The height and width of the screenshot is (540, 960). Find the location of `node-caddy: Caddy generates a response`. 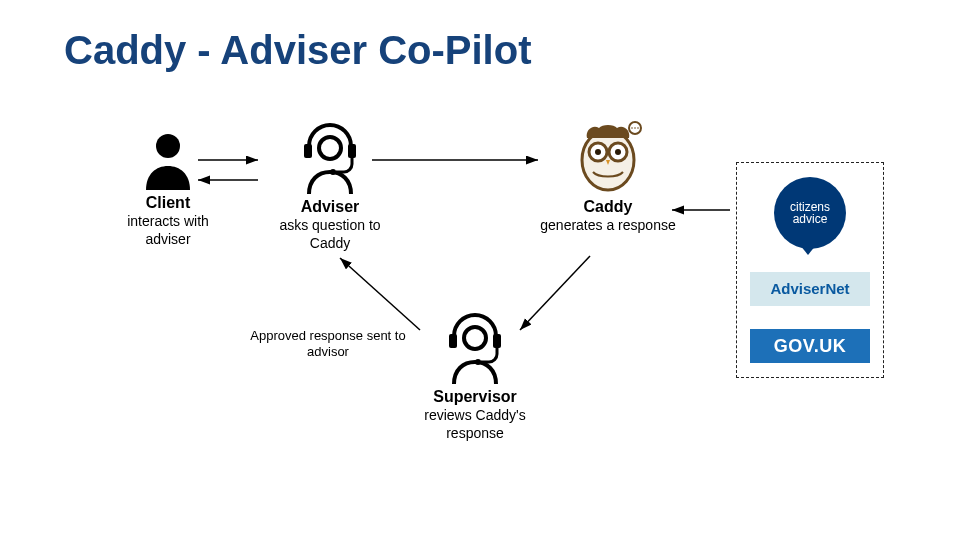

node-caddy: Caddy generates a response is located at coordinates (608, 176).